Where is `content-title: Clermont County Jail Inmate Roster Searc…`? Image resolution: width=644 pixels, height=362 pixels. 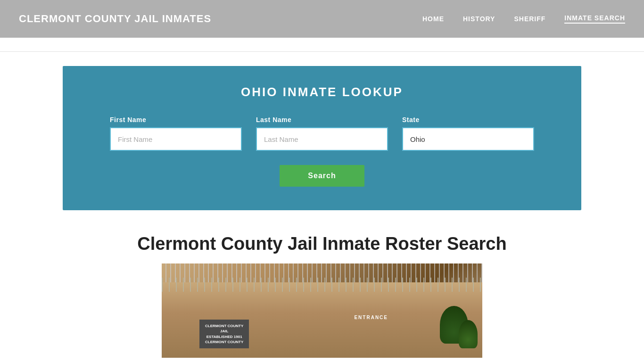 content-title: Clermont County Jail Inmate Roster Searc… is located at coordinates (322, 244).